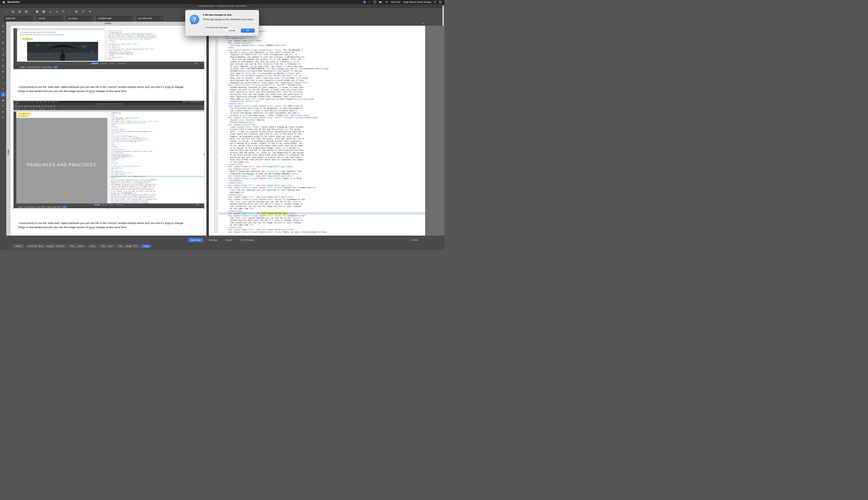 This screenshot has width=868, height=500. What do you see at coordinates (317, 162) in the screenshot?
I see `source-line: 130in the night.<br>` at bounding box center [317, 162].